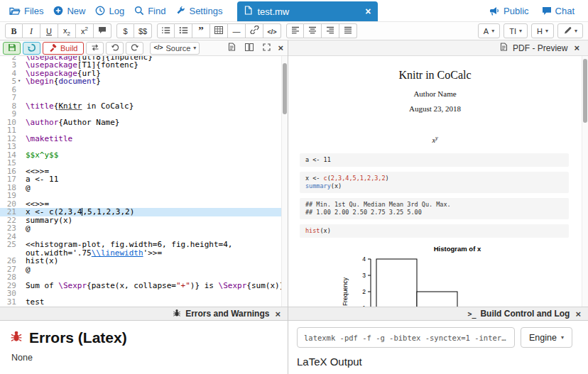  What do you see at coordinates (143, 270) in the screenshot?
I see `code-line: 27@` at bounding box center [143, 270].